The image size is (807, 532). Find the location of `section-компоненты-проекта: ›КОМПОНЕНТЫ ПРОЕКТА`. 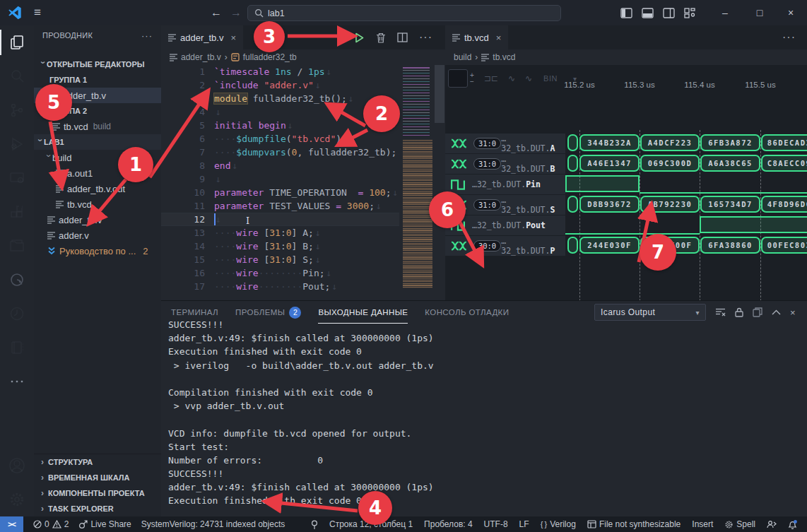

section-компоненты-проекта: ›КОМПОНЕНТЫ ПРОЕКТА is located at coordinates (98, 493).